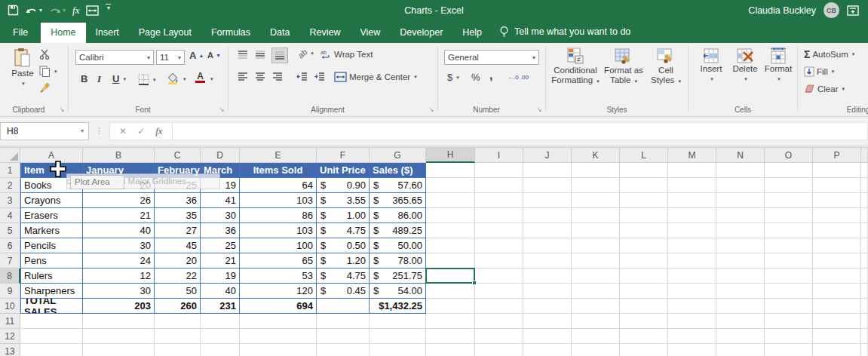 The height and width of the screenshot is (356, 868). I want to click on cell-K3, so click(596, 201).